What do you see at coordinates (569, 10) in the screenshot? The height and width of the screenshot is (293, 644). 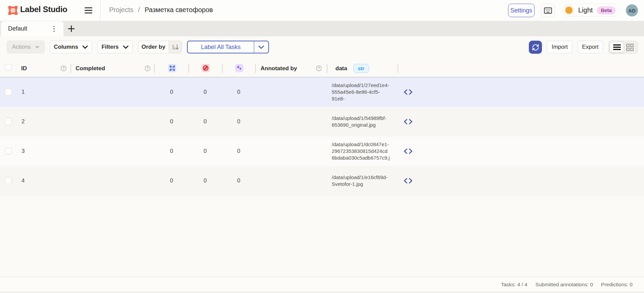 I see `theme-light-icon` at bounding box center [569, 10].